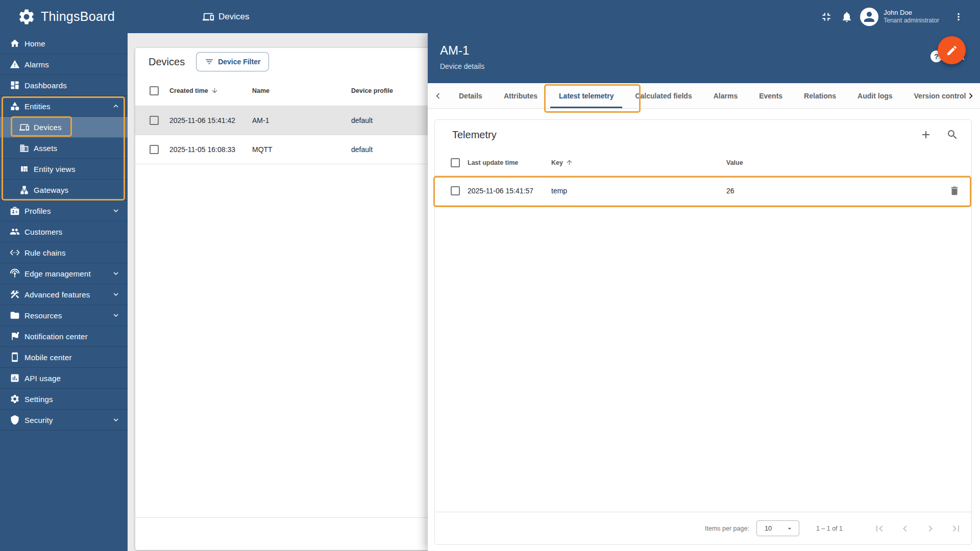  Describe the element at coordinates (208, 17) in the screenshot. I see `devices-breadcrumb-icon` at that location.